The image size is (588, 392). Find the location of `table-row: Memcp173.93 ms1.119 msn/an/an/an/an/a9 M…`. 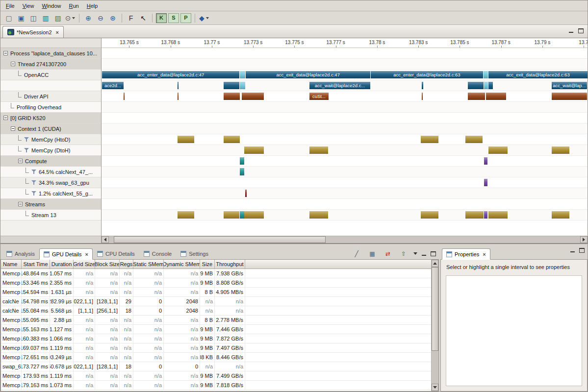

table-row: Memcp173.93 ms1.119 msn/an/an/an/an/a9 M… is located at coordinates (216, 376).